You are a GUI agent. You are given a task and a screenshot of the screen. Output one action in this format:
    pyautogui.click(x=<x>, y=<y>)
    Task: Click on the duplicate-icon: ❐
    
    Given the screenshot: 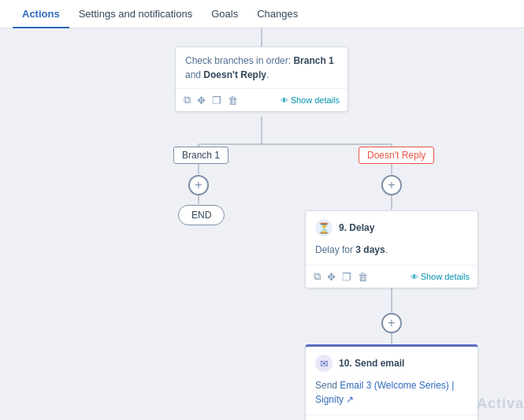 What is the action you would take?
    pyautogui.click(x=217, y=101)
    